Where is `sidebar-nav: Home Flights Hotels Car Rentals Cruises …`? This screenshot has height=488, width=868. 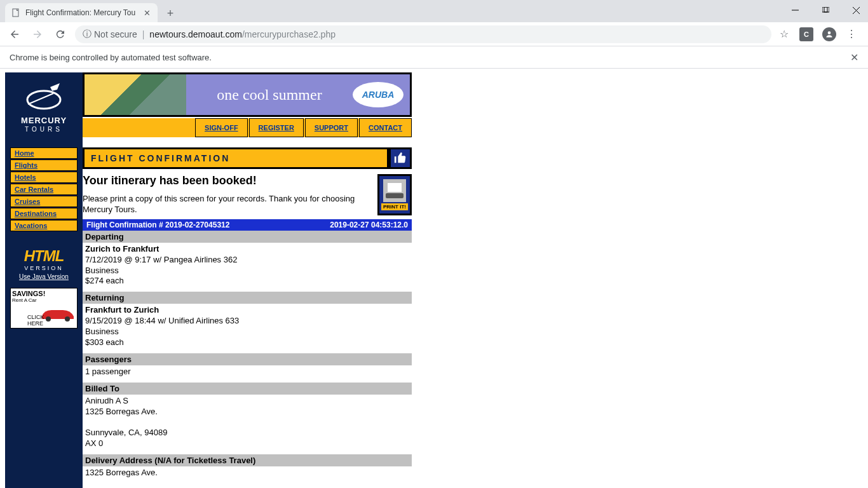
sidebar-nav: Home Flights Hotels Car Rentals Cruises … is located at coordinates (44, 189).